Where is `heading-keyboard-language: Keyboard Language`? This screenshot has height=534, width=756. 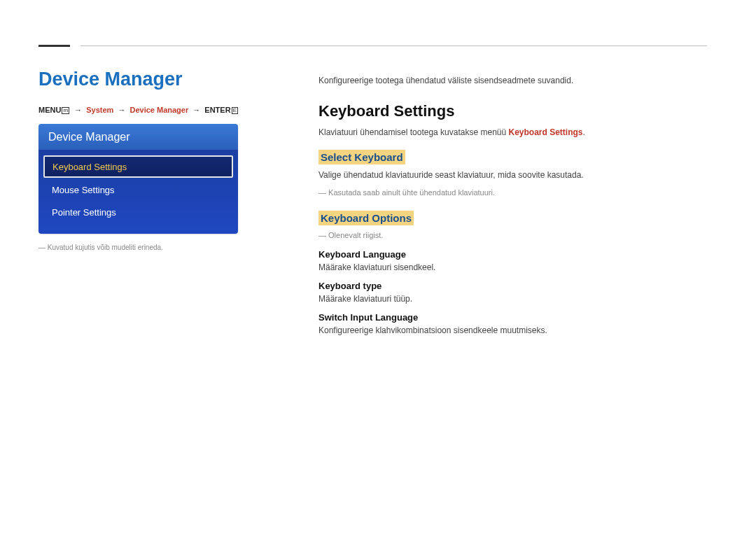
heading-keyboard-language: Keyboard Language is located at coordinates (512, 255).